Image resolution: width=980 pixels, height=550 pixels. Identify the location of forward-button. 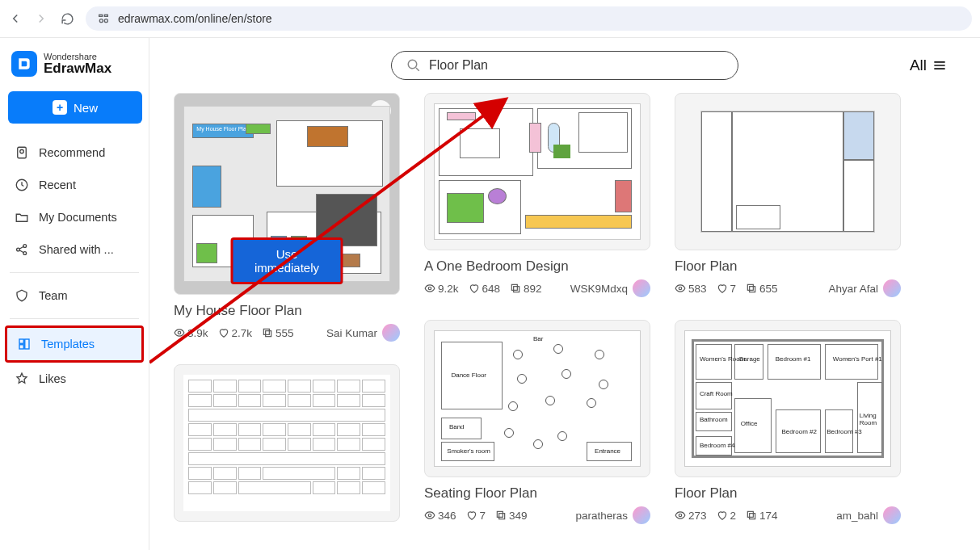
(41, 19).